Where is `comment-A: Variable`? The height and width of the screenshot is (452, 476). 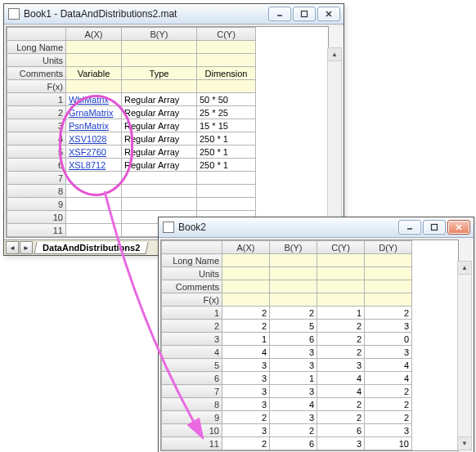
comment-A: Variable is located at coordinates (94, 74).